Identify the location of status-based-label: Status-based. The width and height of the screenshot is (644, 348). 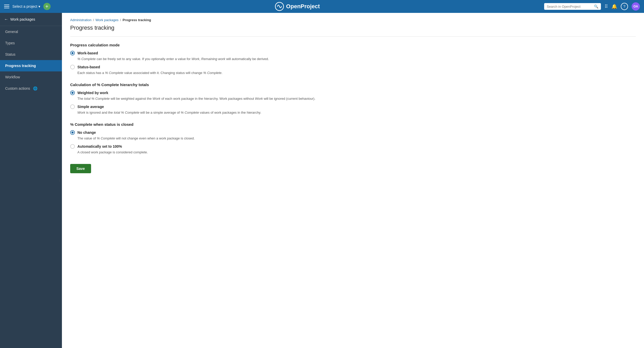
(89, 67).